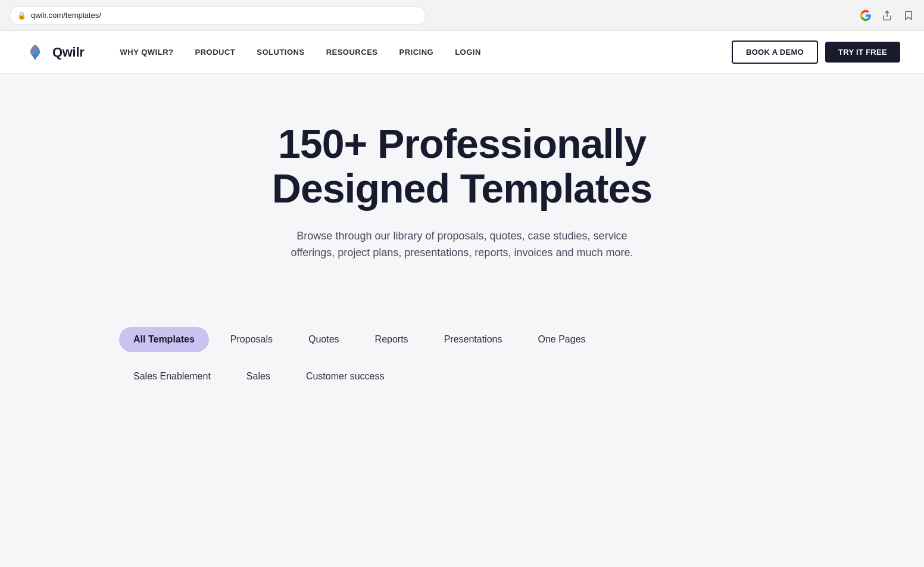 This screenshot has height=567, width=924. Describe the element at coordinates (468, 52) in the screenshot. I see `nav-login: LOGIN` at that location.